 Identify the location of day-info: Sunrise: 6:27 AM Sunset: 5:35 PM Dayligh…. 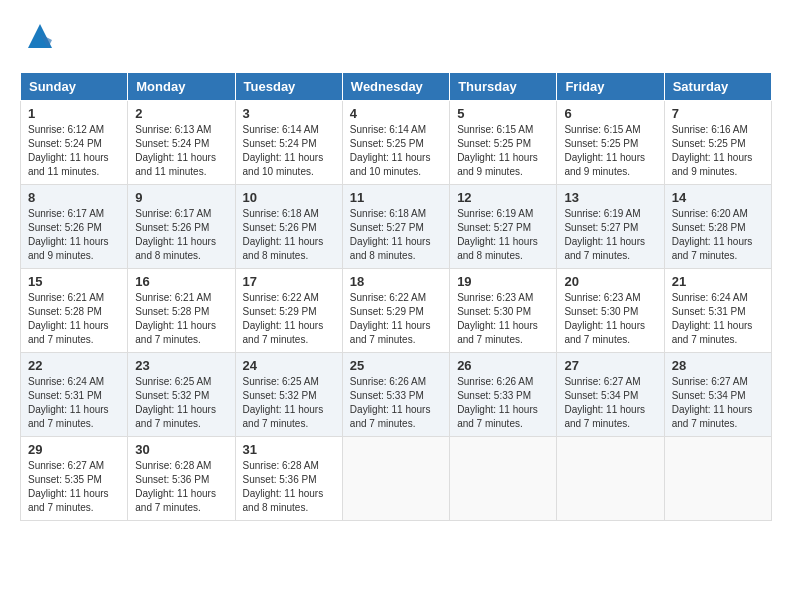
(74, 487).